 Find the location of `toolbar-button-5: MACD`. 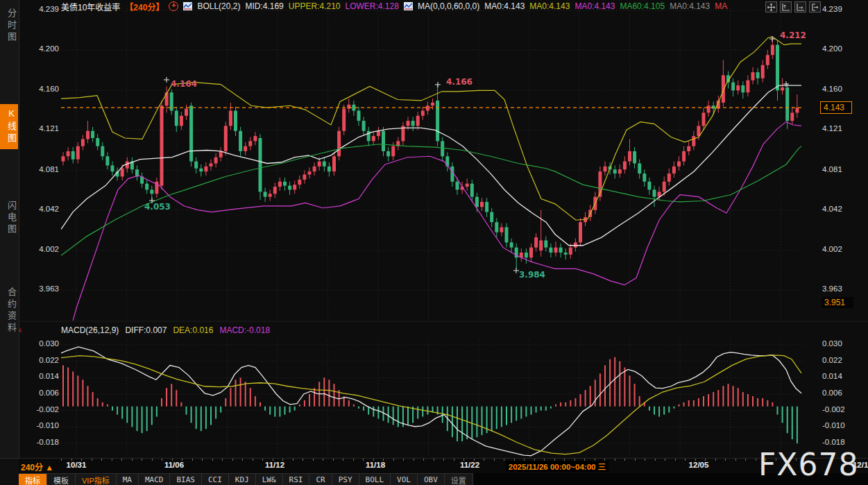

toolbar-button-5: MACD is located at coordinates (155, 479).